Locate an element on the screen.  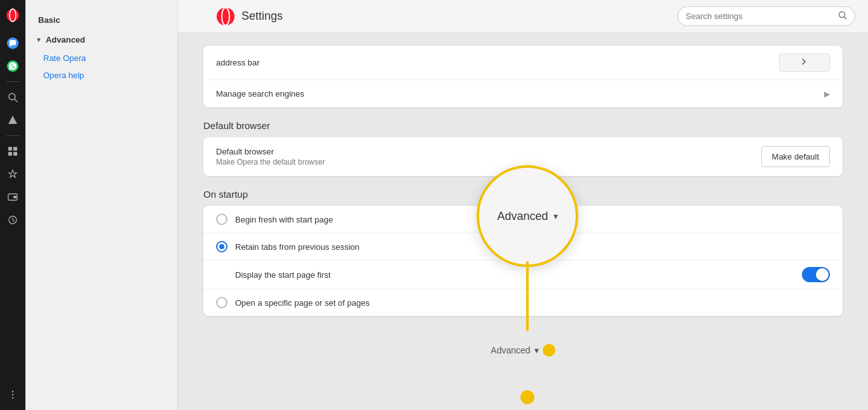
radio-btn-fresh-start is located at coordinates (222, 219).